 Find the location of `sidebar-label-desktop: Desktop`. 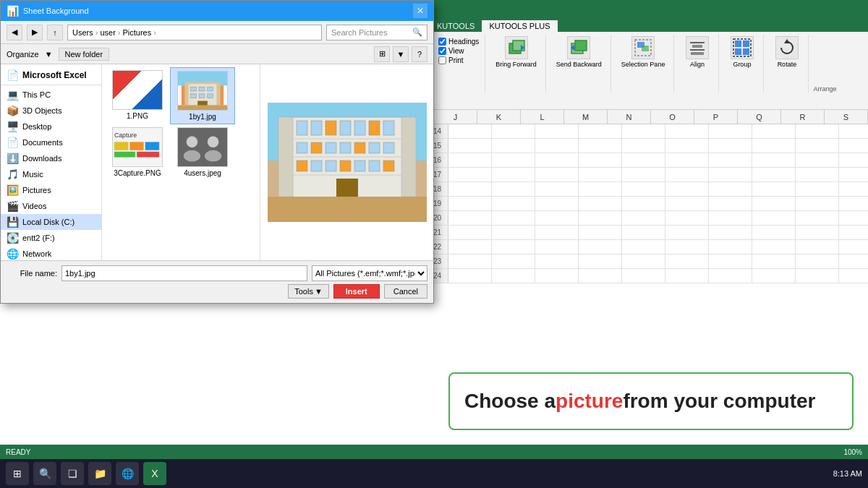

sidebar-label-desktop: Desktop is located at coordinates (37, 127).